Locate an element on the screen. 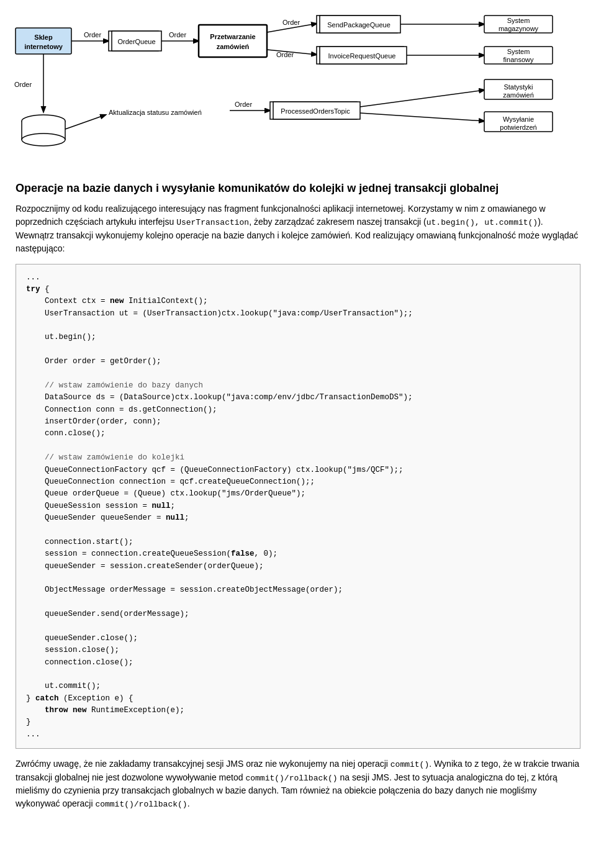  svg-text: potwierdzeń is located at coordinates (518, 127).